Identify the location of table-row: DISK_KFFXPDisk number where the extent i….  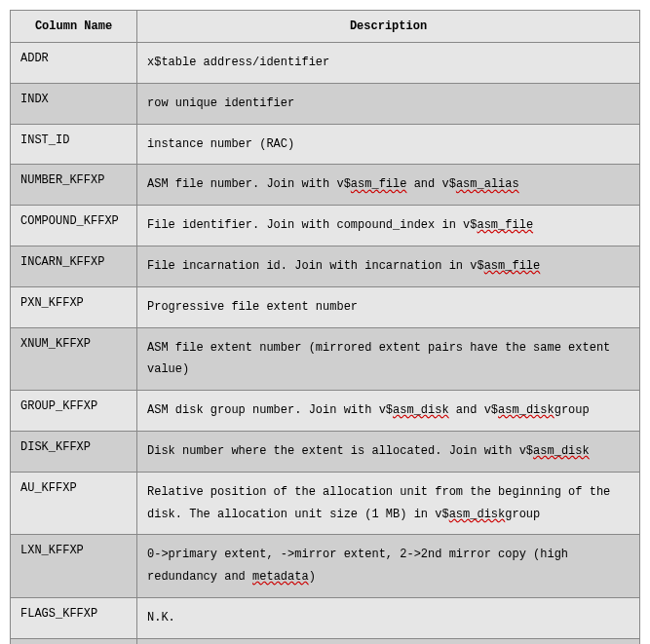
(325, 451).